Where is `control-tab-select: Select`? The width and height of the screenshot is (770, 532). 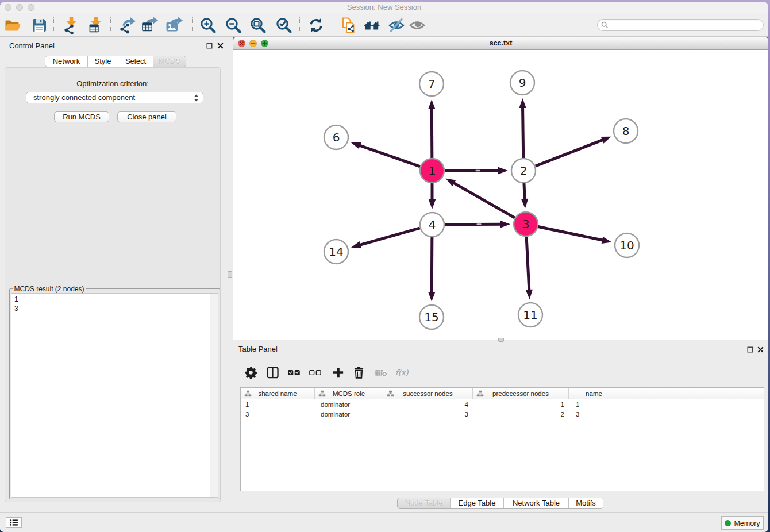 control-tab-select: Select is located at coordinates (136, 61).